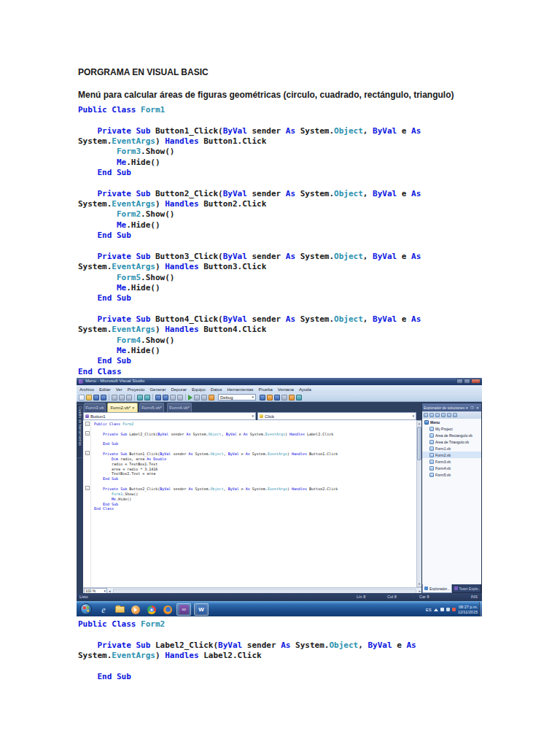  I want to click on tree-item-form2: Form2.vb, so click(452, 455).